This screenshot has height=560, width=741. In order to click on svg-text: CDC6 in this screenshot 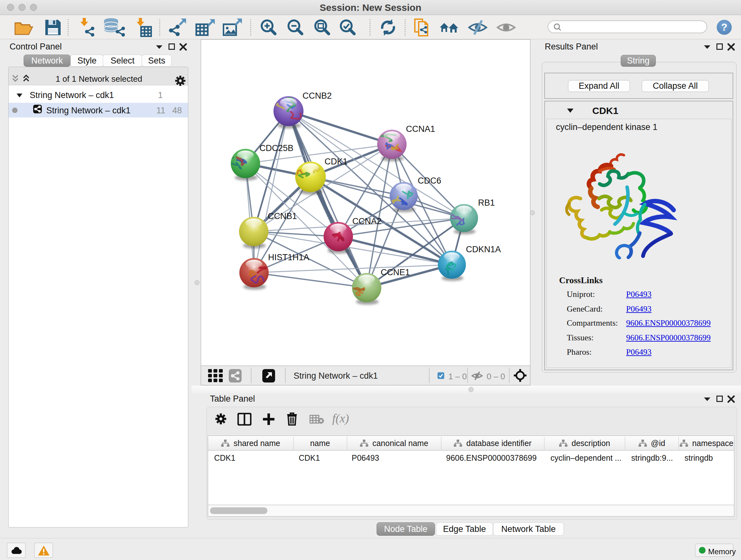, I will do `click(429, 181)`.